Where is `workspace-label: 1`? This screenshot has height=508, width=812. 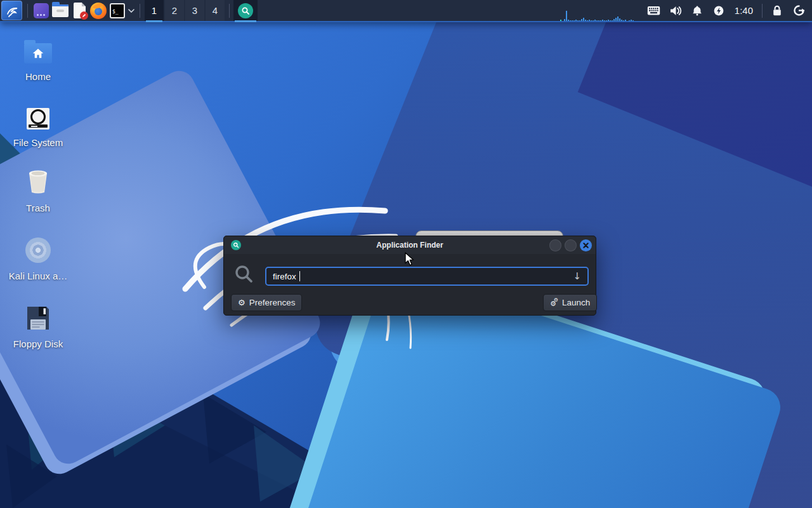
workspace-label: 1 is located at coordinates (154, 10).